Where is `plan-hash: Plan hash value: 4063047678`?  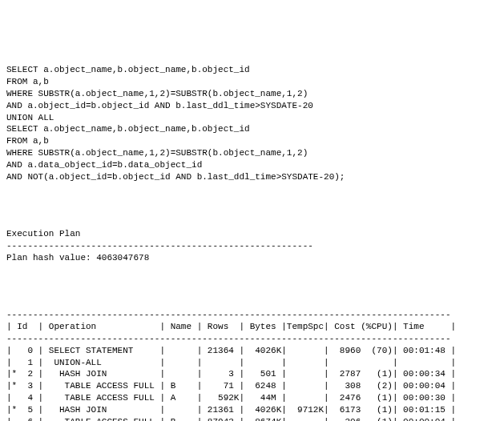
plan-hash: Plan hash value: 4063047678 is located at coordinates (78, 258).